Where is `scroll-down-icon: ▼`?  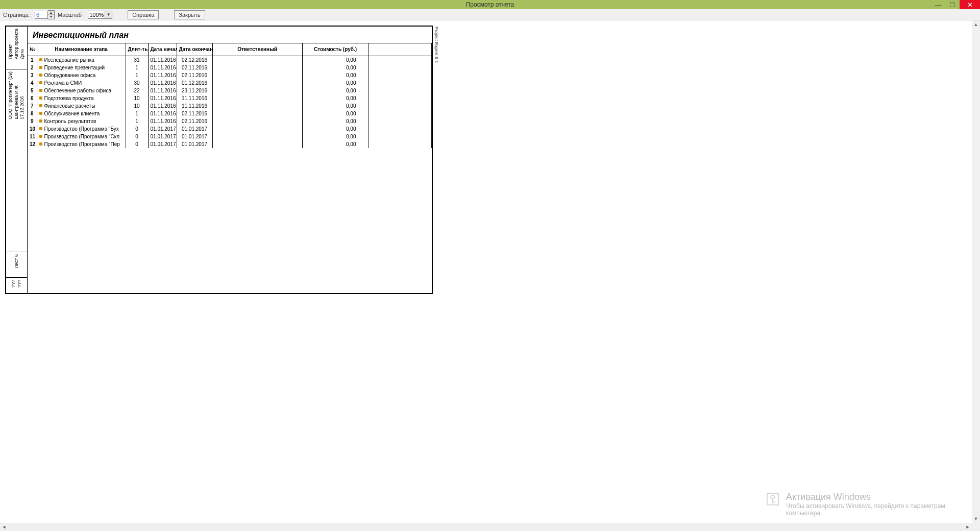
scroll-down-icon: ▼ is located at coordinates (976, 519).